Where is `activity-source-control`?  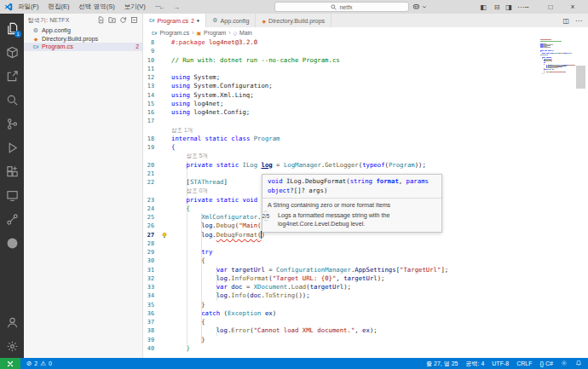 activity-source-control is located at coordinates (12, 124).